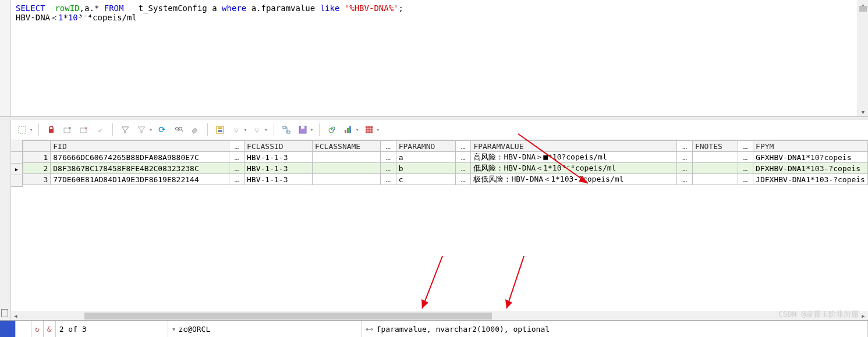  What do you see at coordinates (615, 329) in the screenshot?
I see `status-field-info: ⊷fparamvalue, nvarchar2(1000), optional` at bounding box center [615, 329].